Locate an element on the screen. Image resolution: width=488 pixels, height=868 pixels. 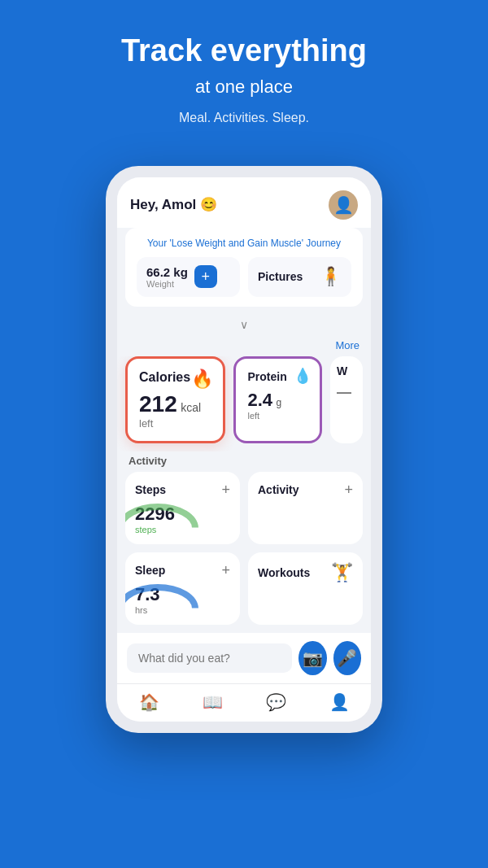
activity-grid: Steps + 2296 steps Activity + is located at coordinates (244, 513).